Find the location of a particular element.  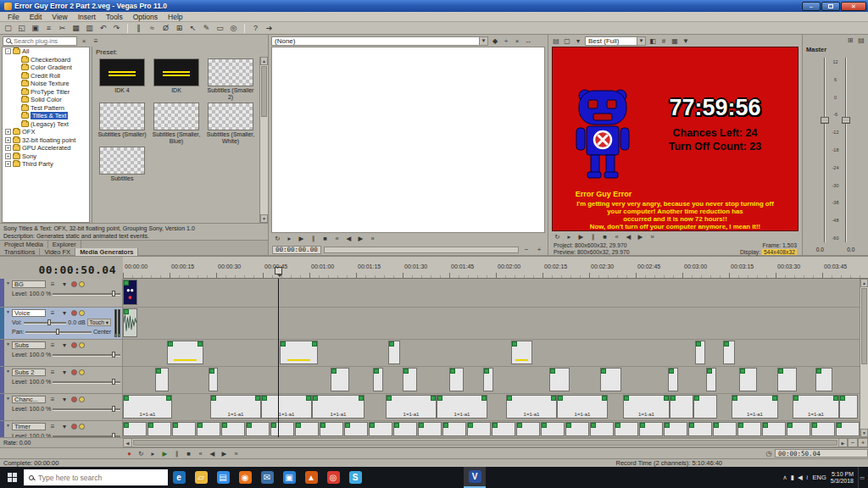

tree-expander-icon: + is located at coordinates (8, 132).